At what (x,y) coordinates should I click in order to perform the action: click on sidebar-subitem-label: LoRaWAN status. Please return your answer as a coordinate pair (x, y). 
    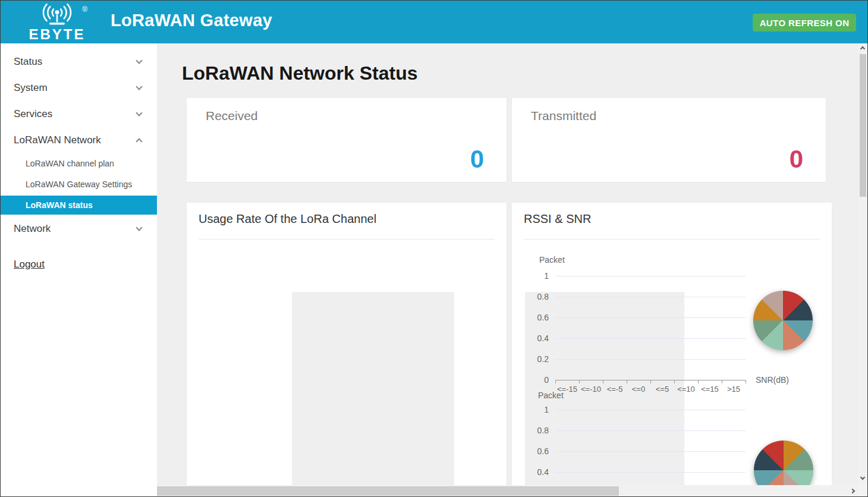
    Looking at the image, I should click on (59, 205).